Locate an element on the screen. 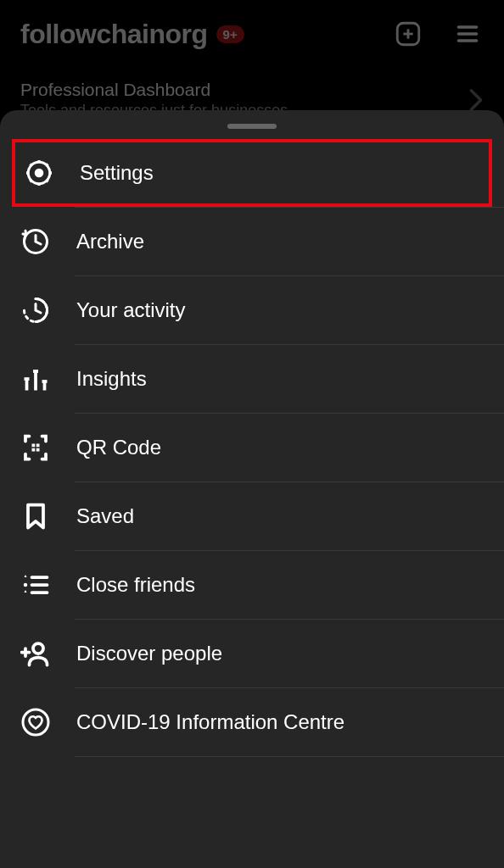  menu-item-your-activity: Your activity is located at coordinates (252, 310).